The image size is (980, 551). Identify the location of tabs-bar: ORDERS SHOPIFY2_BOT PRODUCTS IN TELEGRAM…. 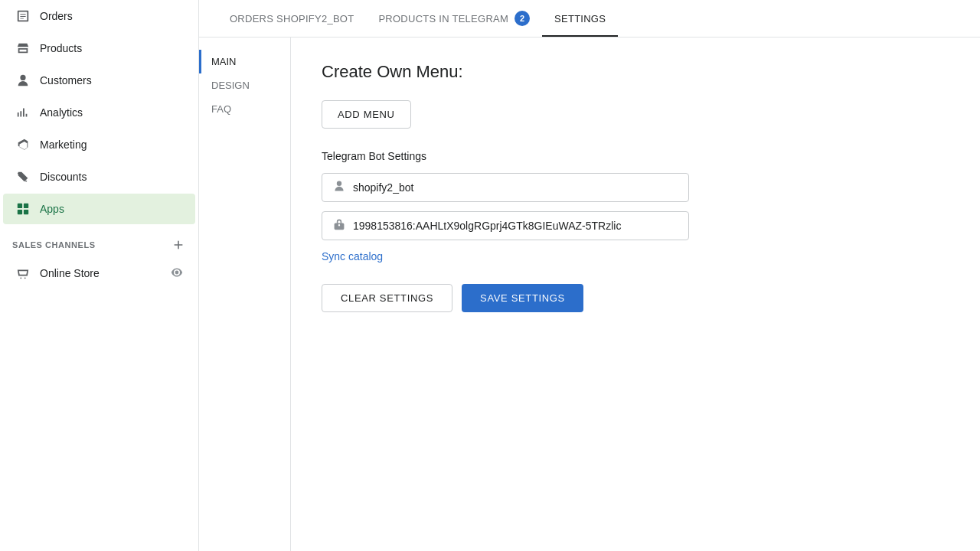
(590, 18).